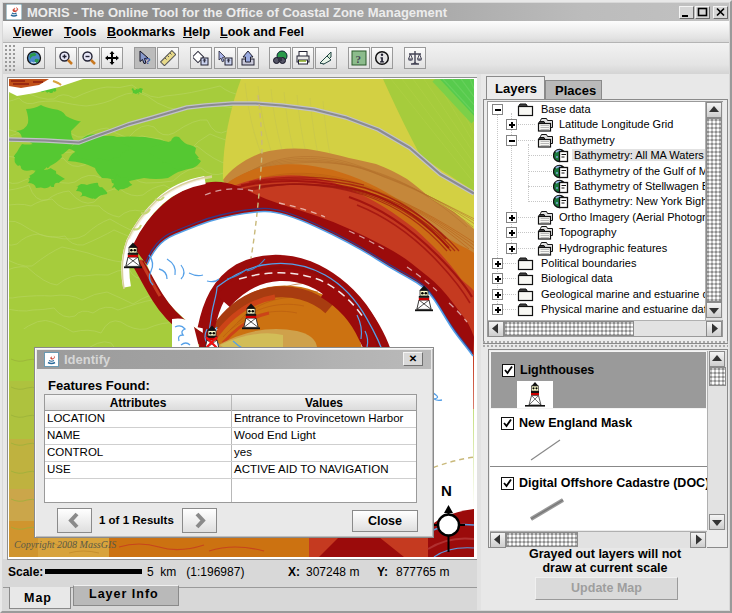  Describe the element at coordinates (446, 490) in the screenshot. I see `svg-text: N` at that location.